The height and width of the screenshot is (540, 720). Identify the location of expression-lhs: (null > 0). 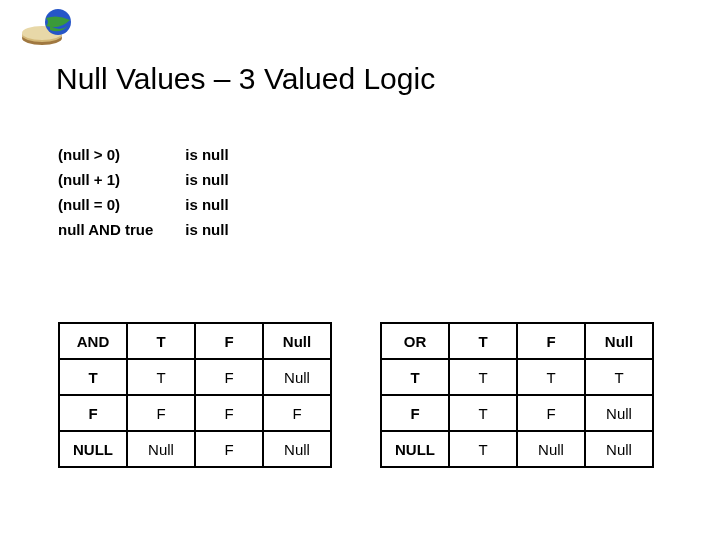
(122, 154).